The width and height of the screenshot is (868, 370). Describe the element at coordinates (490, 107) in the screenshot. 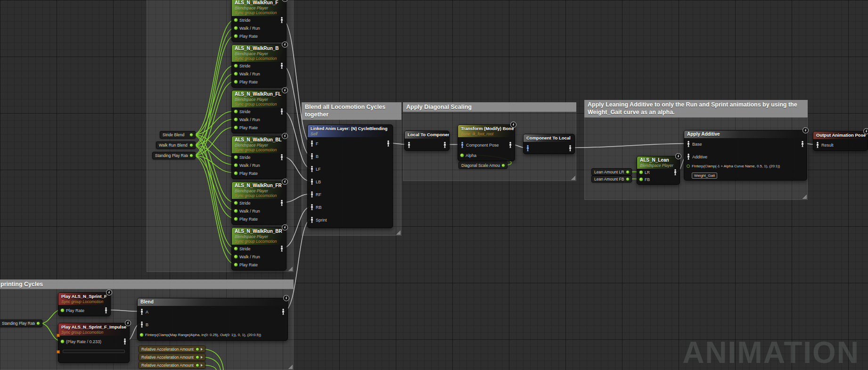

I see `comment-title: Apply Diagonal Scaling` at that location.